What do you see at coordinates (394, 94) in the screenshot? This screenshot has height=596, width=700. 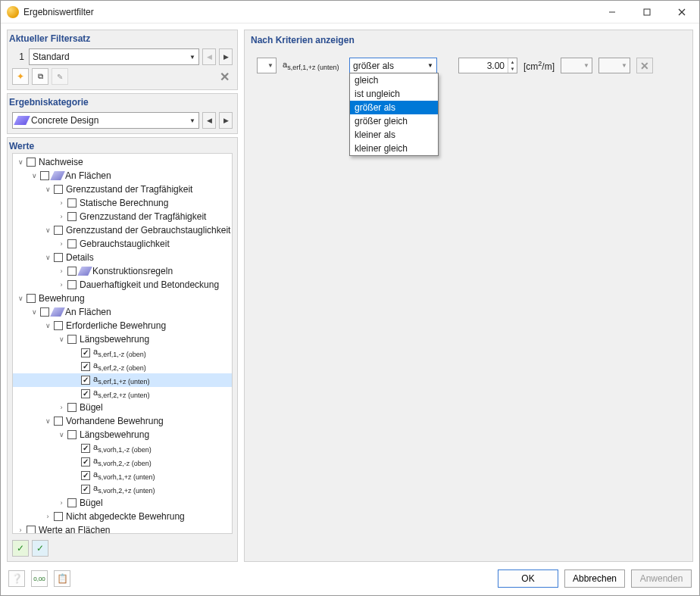 I see `operator-option: ist ungleich` at bounding box center [394, 94].